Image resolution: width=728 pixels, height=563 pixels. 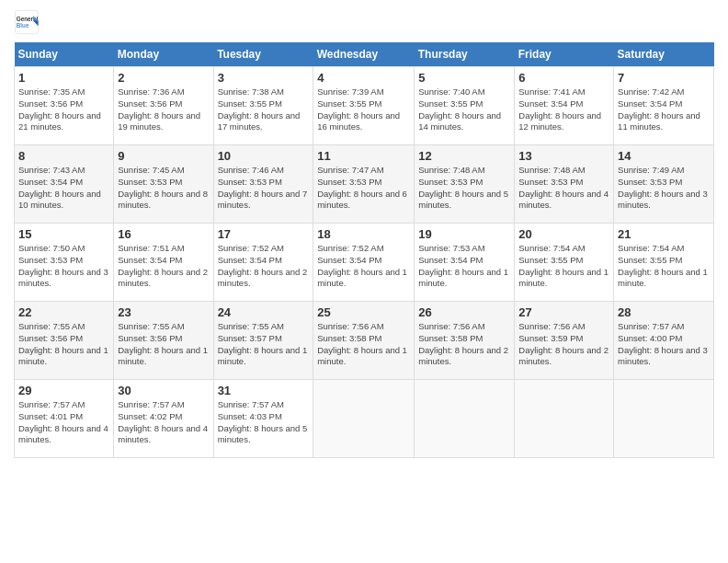 What do you see at coordinates (464, 267) in the screenshot?
I see `cell-info: Sunrise: 7:53 AM Sunset: 3:54 PM Dayligh…` at bounding box center [464, 267].